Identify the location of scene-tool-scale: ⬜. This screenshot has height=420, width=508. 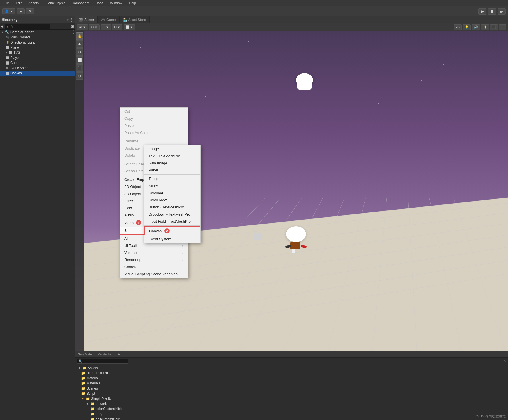
(80, 60).